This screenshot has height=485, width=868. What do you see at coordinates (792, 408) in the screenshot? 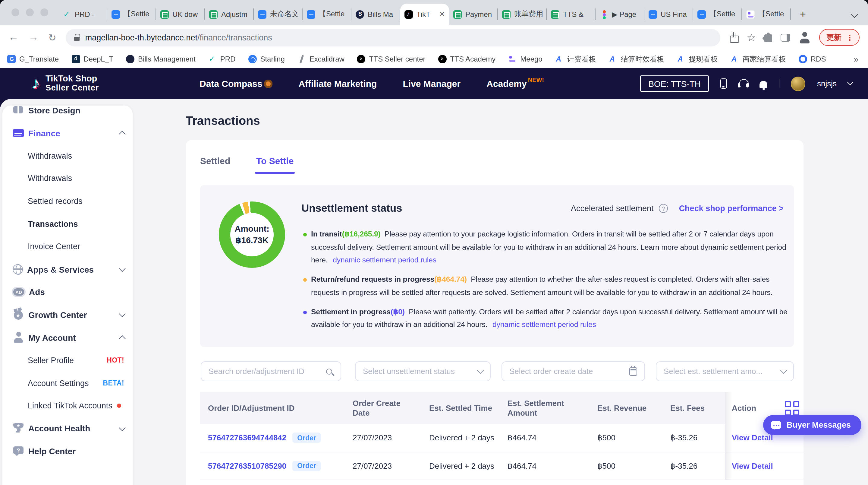
I see `column-settings-icon` at bounding box center [792, 408].